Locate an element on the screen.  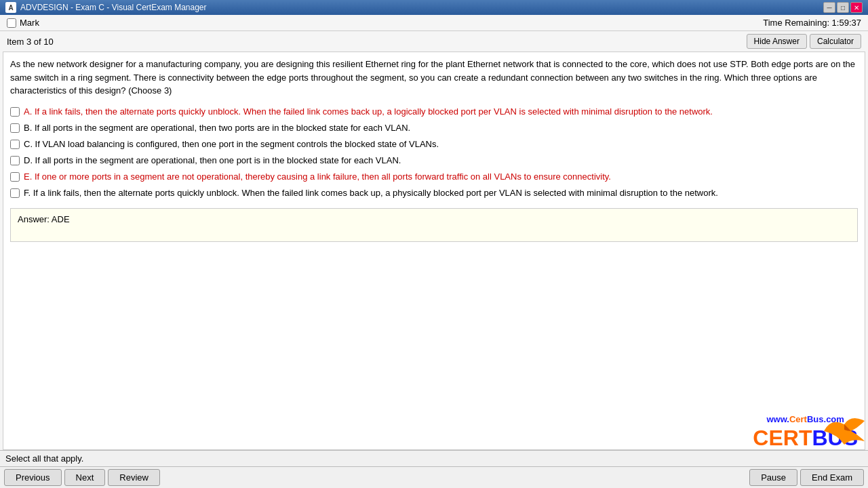
title-text: ADVDESIGN - Exam C - Visual CertExam Man… is located at coordinates (114, 7).